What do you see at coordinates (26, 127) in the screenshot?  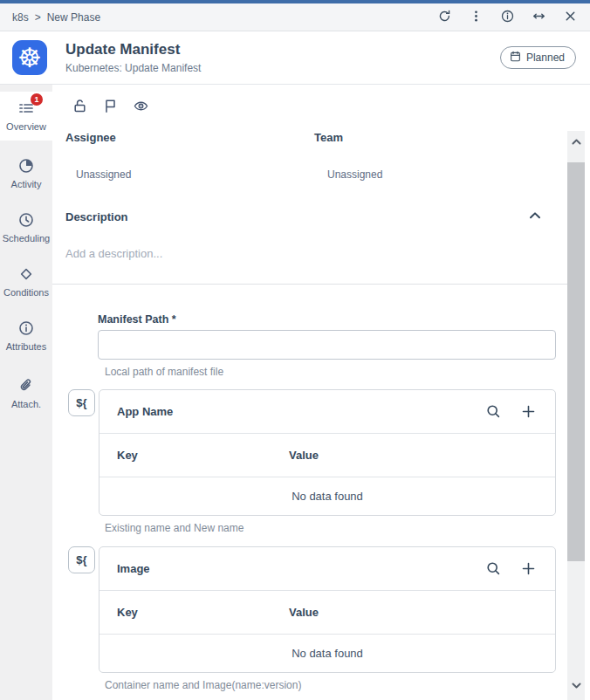 I see `sidebar-item-label: Overview` at bounding box center [26, 127].